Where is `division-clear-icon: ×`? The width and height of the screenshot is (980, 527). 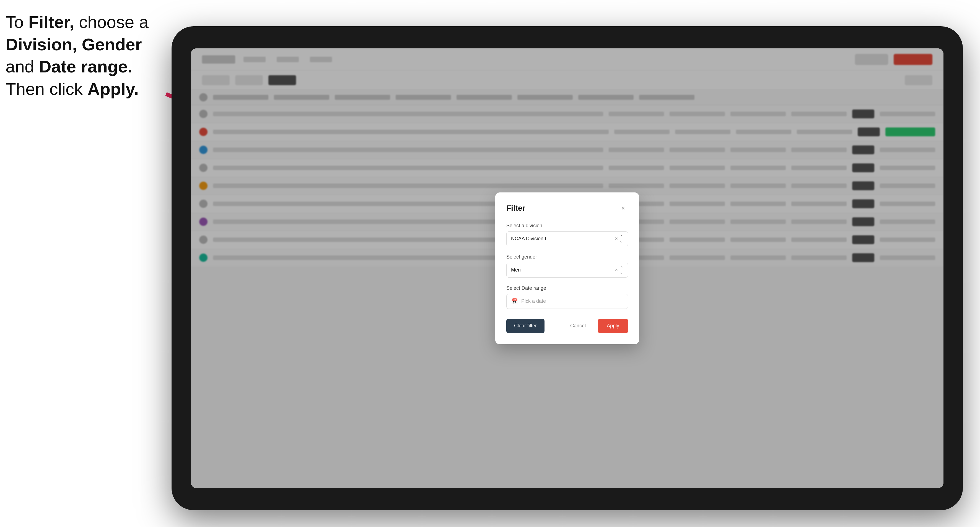 division-clear-icon: × is located at coordinates (616, 239).